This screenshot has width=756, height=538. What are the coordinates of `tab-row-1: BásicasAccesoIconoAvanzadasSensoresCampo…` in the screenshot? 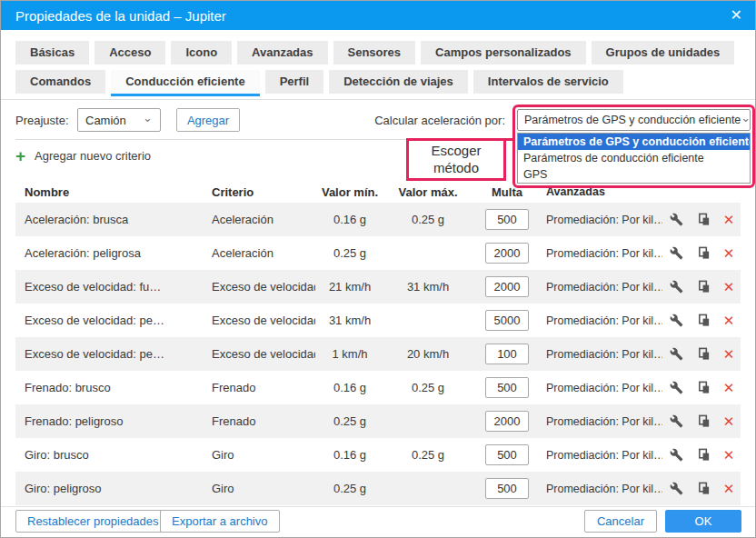 It's located at (378, 53).